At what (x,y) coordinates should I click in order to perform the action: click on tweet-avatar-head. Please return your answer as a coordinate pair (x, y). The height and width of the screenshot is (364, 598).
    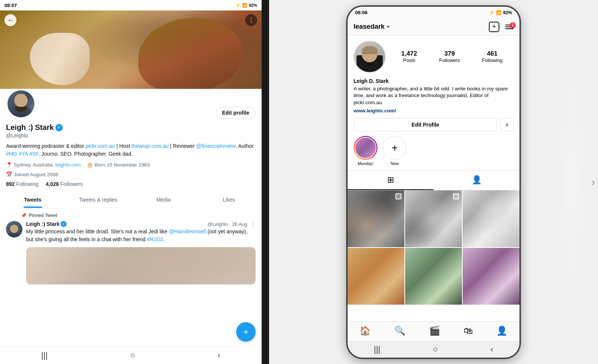
    Looking at the image, I should click on (14, 229).